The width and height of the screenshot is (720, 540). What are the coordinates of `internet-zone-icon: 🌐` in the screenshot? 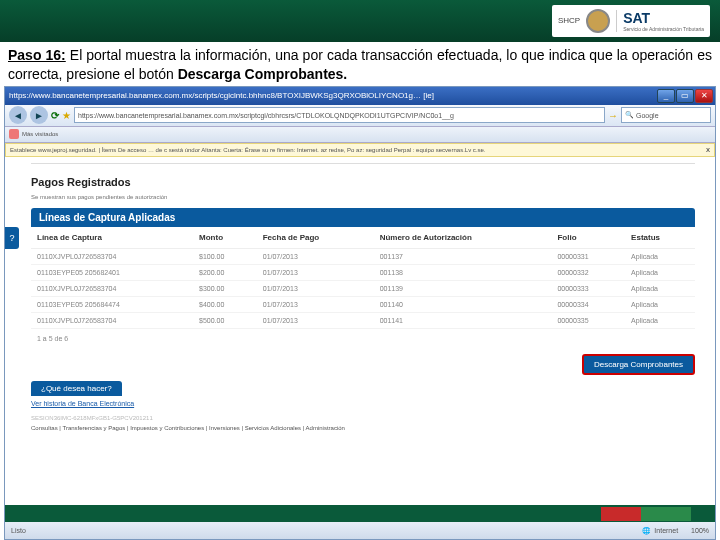 It's located at (646, 531).